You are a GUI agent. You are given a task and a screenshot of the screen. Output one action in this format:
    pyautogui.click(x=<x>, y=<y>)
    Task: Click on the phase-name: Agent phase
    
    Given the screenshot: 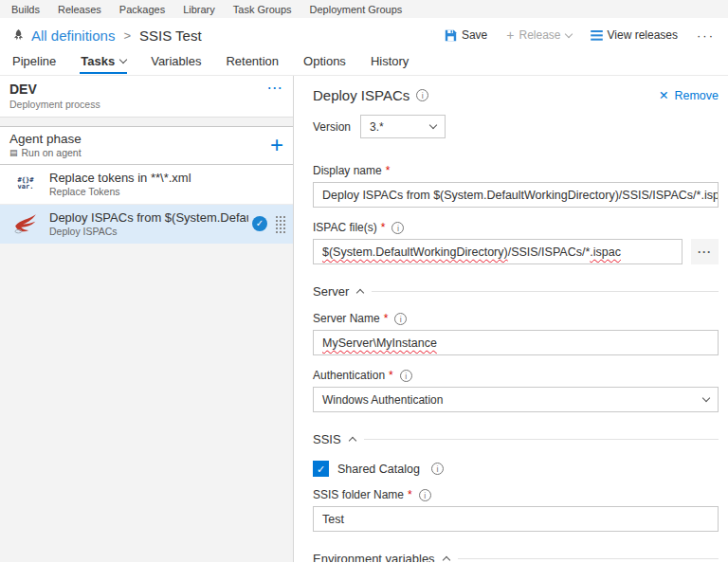 What is the action you would take?
    pyautogui.click(x=46, y=138)
    